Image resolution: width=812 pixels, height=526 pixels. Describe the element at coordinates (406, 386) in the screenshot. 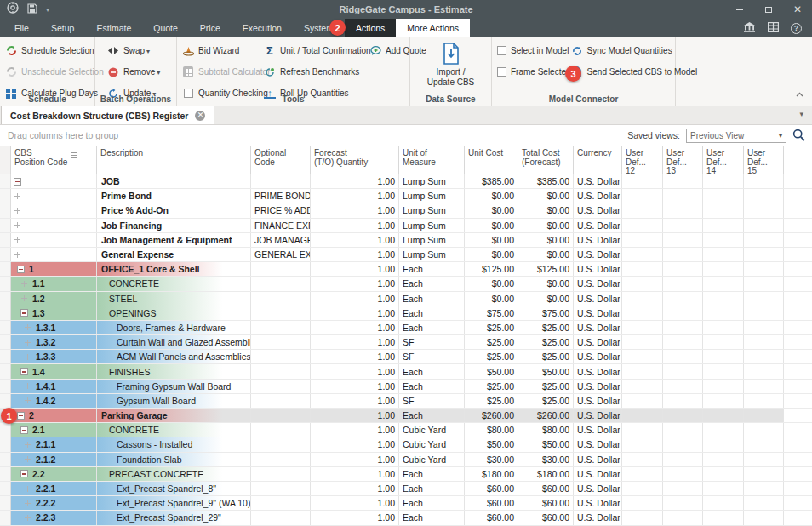

I see `table-row: 1.4.1Framing Gypsum Wall Board1.00Each$2…` at that location.